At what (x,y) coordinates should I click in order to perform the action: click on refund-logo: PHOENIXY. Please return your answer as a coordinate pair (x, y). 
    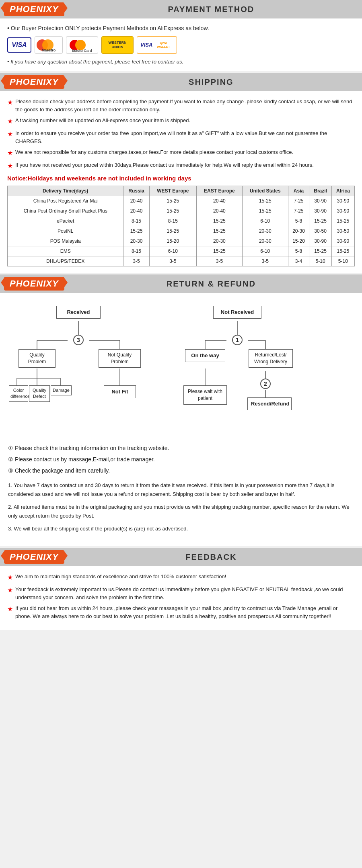
    Looking at the image, I should click on (34, 284).